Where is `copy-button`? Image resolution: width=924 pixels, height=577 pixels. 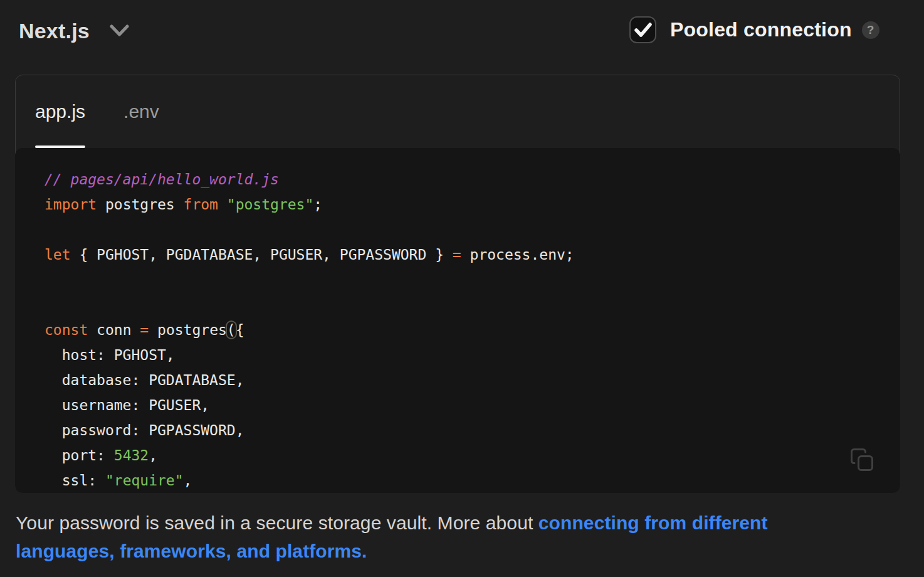 copy-button is located at coordinates (862, 460).